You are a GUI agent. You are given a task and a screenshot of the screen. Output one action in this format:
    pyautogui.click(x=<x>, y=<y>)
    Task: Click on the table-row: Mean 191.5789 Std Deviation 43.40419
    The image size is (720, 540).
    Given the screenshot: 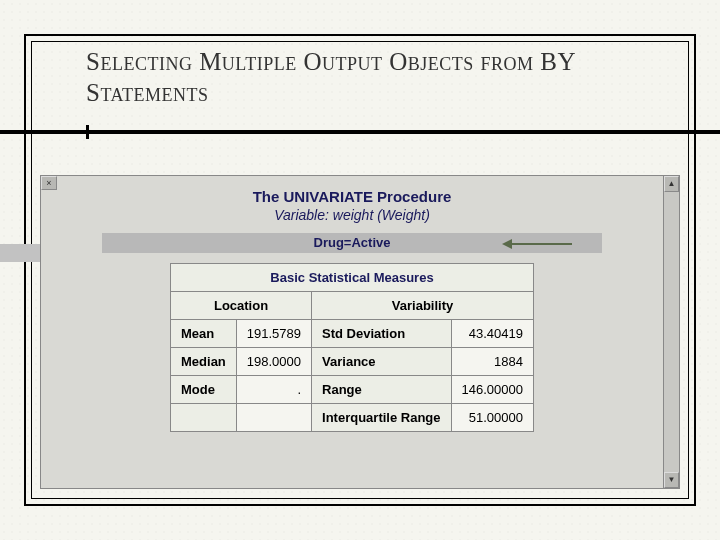 What is the action you would take?
    pyautogui.click(x=352, y=334)
    